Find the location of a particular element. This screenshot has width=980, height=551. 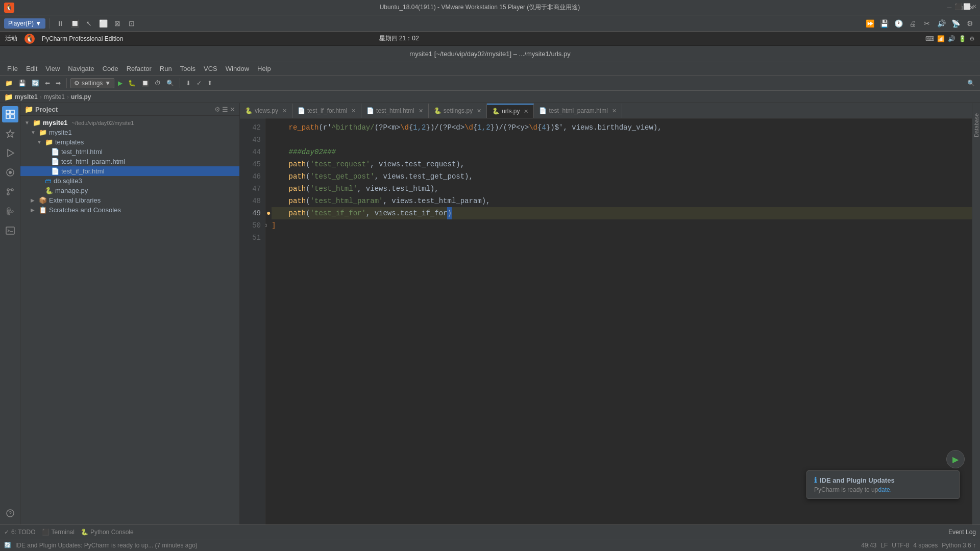

tab-views-py: 🐍 views.py ✕ is located at coordinates (266, 111).